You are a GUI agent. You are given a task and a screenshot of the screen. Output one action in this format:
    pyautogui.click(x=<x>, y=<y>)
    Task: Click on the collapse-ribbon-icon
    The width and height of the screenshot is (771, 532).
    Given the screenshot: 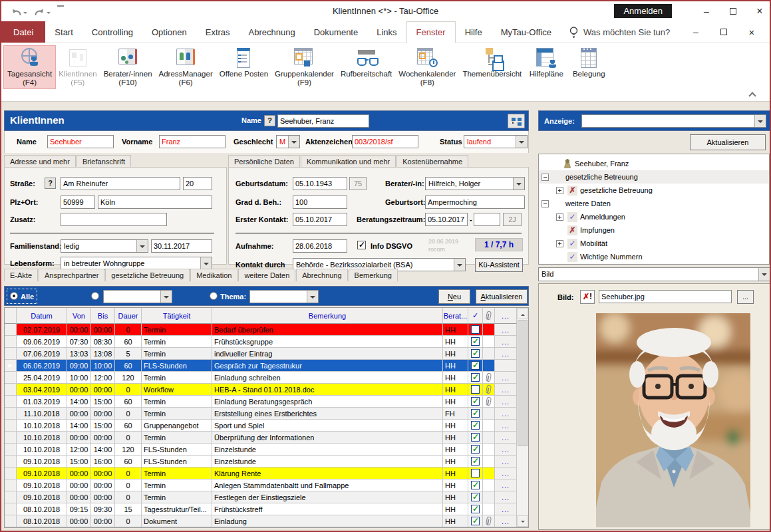 What is the action you would take?
    pyautogui.click(x=752, y=94)
    